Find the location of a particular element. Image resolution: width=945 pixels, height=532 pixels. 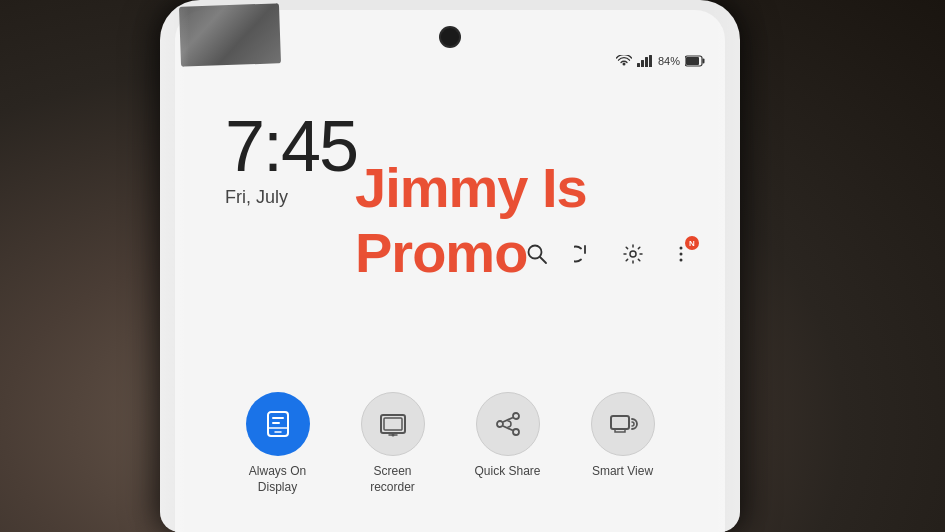

always-on-display-icon-circle is located at coordinates (278, 424).